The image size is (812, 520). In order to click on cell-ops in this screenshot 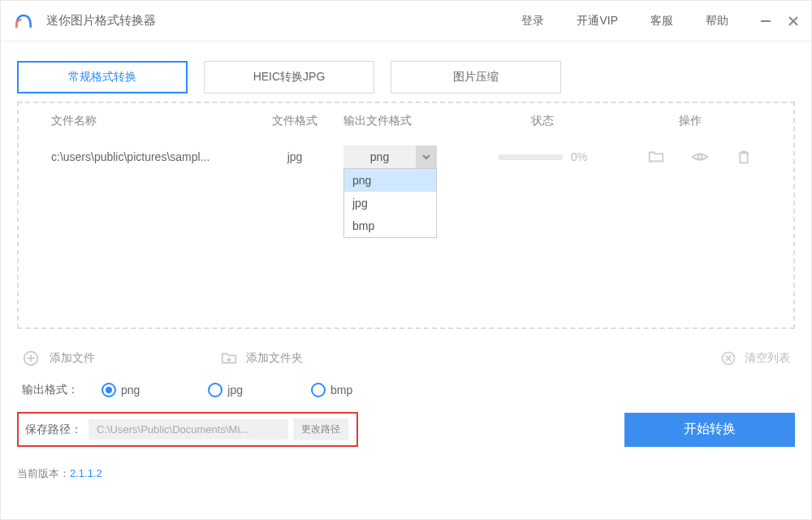, I will do `click(690, 157)`.